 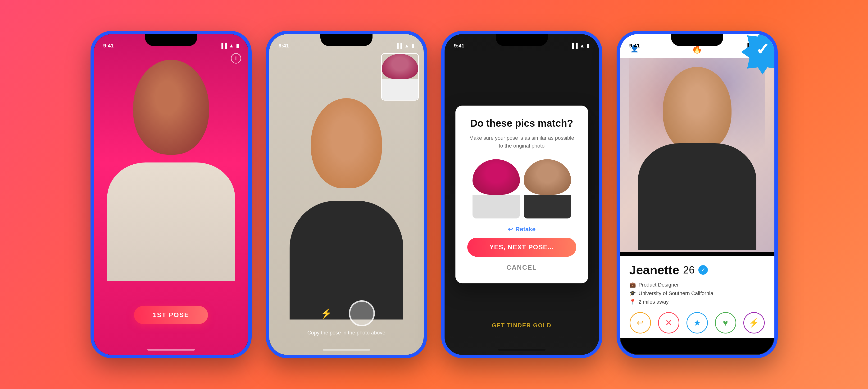 What do you see at coordinates (754, 323) in the screenshot?
I see `boost-button: ⚡` at bounding box center [754, 323].